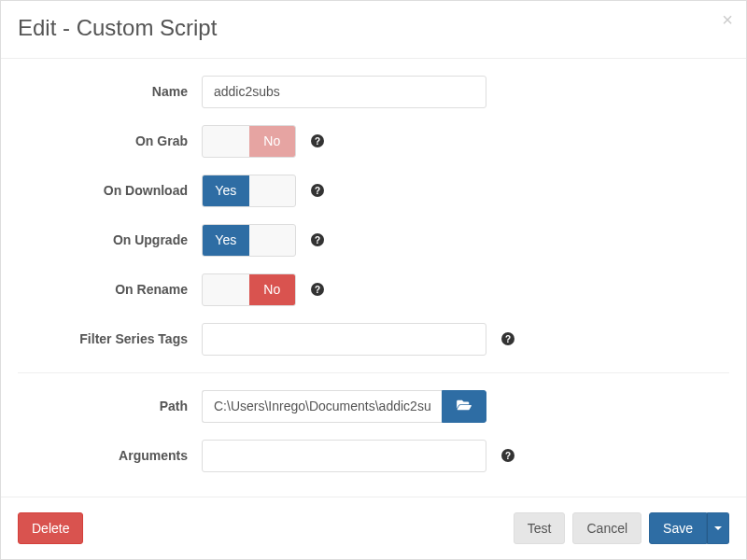 Image resolution: width=747 pixels, height=560 pixels. Describe the element at coordinates (50, 528) in the screenshot. I see `delete-button: Delete` at that location.